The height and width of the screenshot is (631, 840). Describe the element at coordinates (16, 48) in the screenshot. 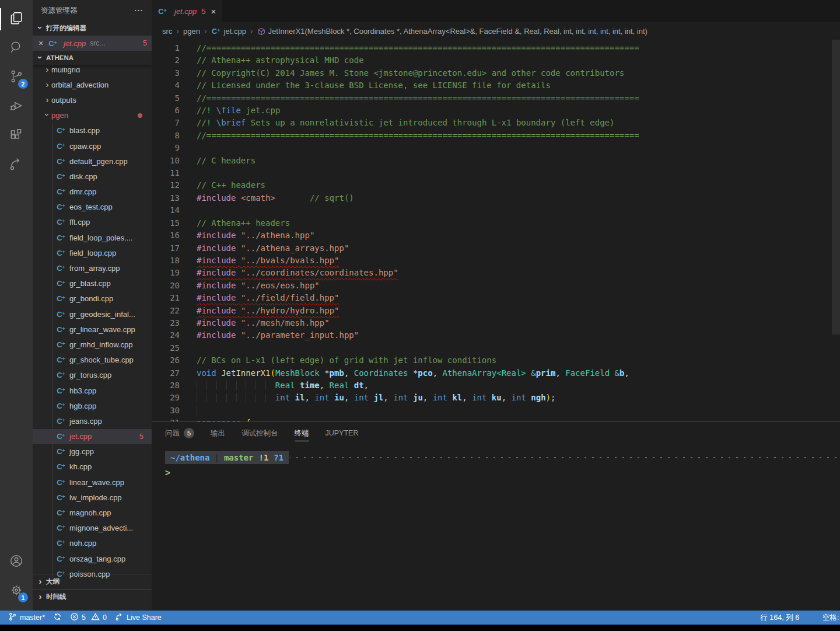

I see `activity-search` at that location.